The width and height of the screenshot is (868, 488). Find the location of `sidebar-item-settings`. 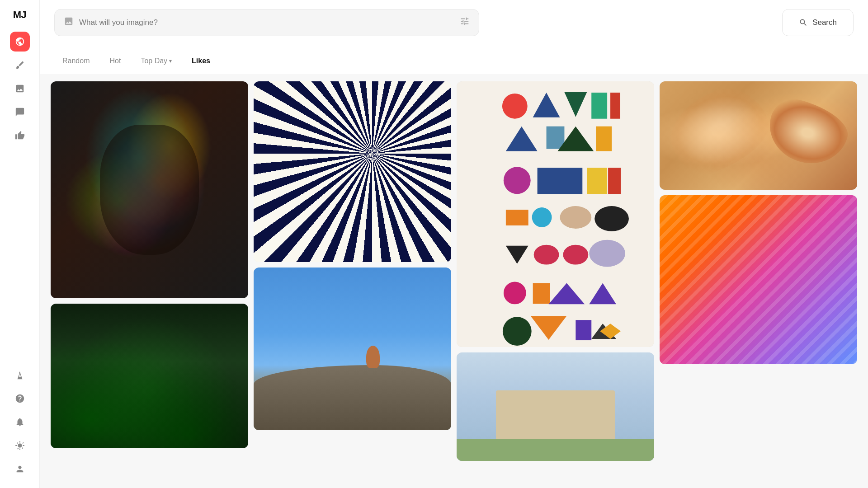

sidebar-item-settings is located at coordinates (20, 446).